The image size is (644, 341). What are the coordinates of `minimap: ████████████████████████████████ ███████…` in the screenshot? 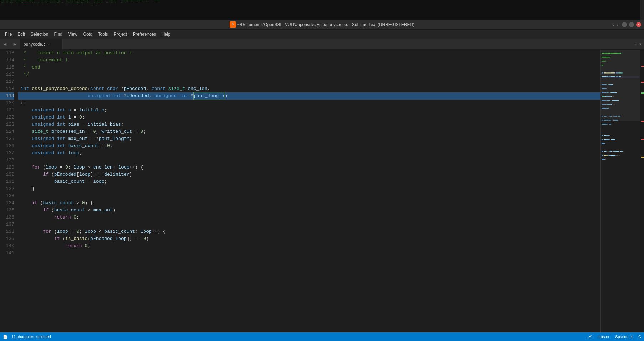 It's located at (620, 191).